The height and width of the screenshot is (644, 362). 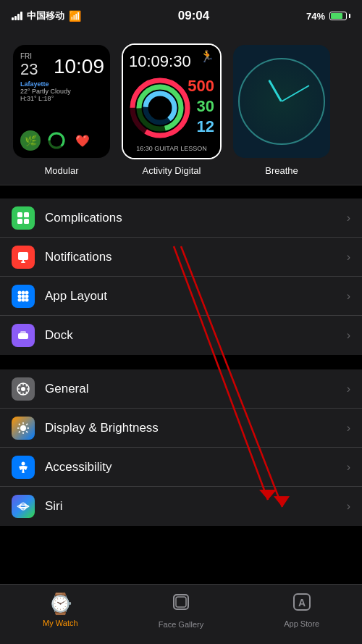 I want to click on face-card-modular: FRI 23 10:09 Lafayette 22° Partly Cloudy…, so click(x=62, y=101).